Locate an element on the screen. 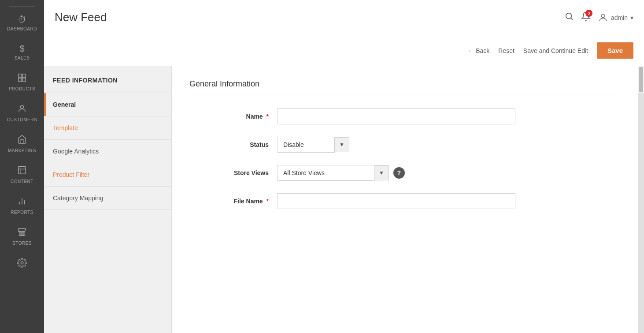 The width and height of the screenshot is (644, 333). header-actions: 3 admin ▾ is located at coordinates (599, 18).